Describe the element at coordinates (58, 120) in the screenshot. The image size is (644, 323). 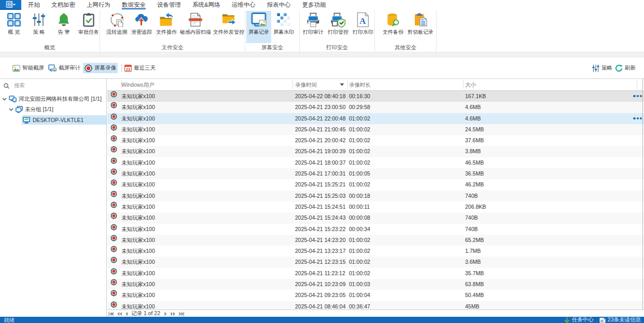
I see `tree-node-label: DESKTOP-VLKTLE1` at that location.